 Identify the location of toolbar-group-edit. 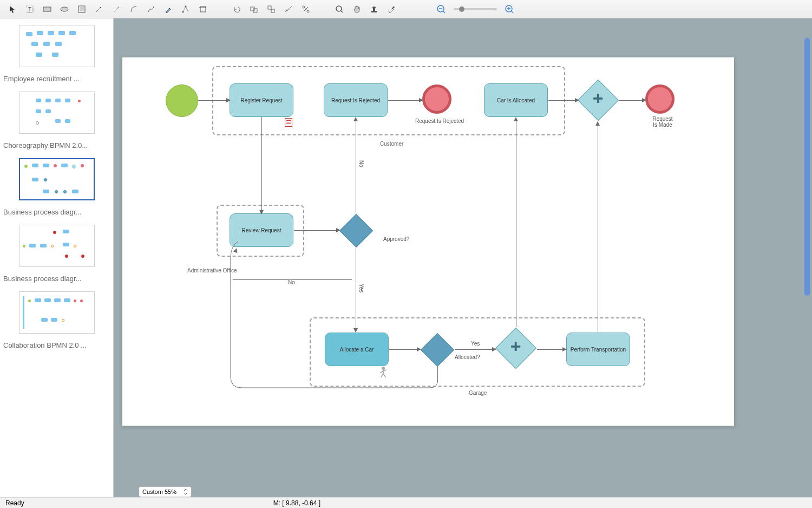
(271, 9).